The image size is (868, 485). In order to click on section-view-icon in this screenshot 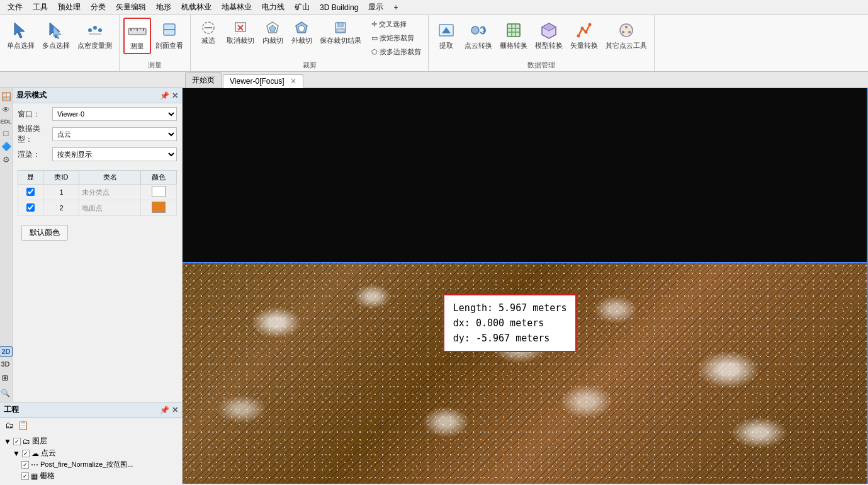, I will do `click(169, 30)`.